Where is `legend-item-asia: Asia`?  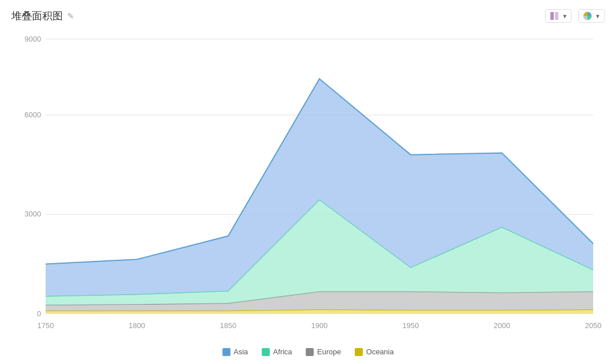
legend-item-asia: Asia is located at coordinates (235, 352).